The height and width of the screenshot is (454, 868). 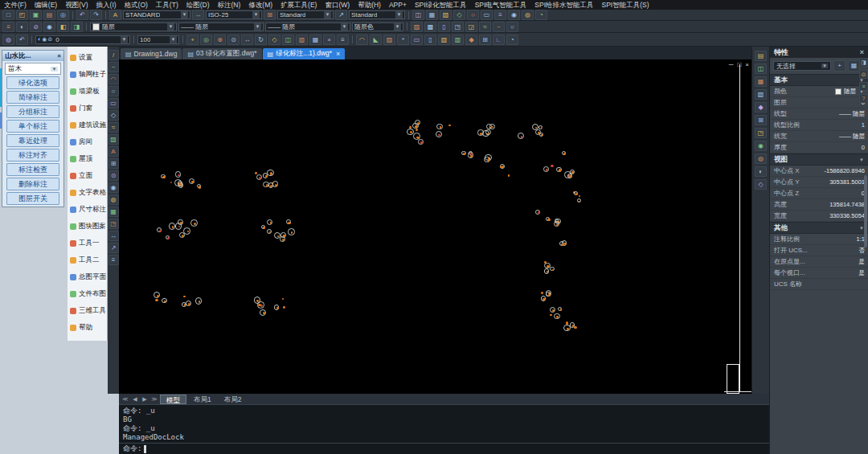 What do you see at coordinates (377, 14) in the screenshot?
I see `mleader-style-combo: Standard▼` at bounding box center [377, 14].